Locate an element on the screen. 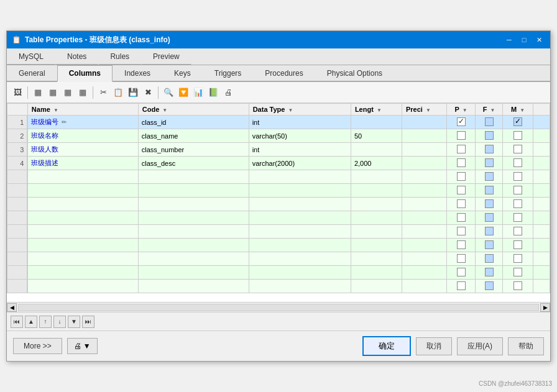 This screenshot has height=392, width=557. toolbar-print-btn: 🖨 is located at coordinates (228, 93).